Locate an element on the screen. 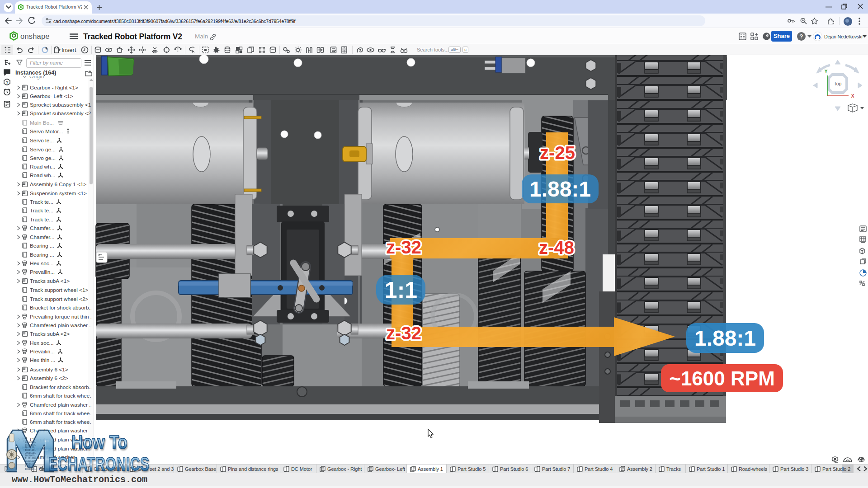 This screenshot has width=868, height=488. svg-text: 10010111 is located at coordinates (30, 469).